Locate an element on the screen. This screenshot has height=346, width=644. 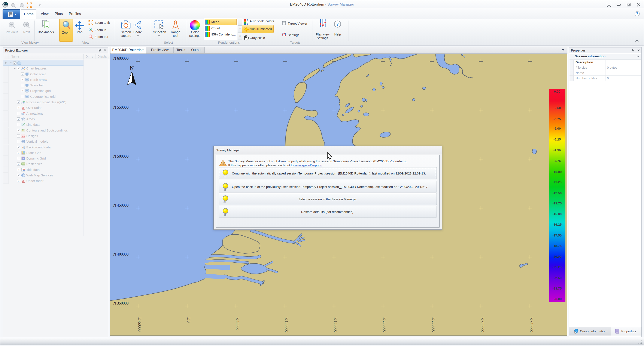
svg-text: E 250000 is located at coordinates (434, 325).